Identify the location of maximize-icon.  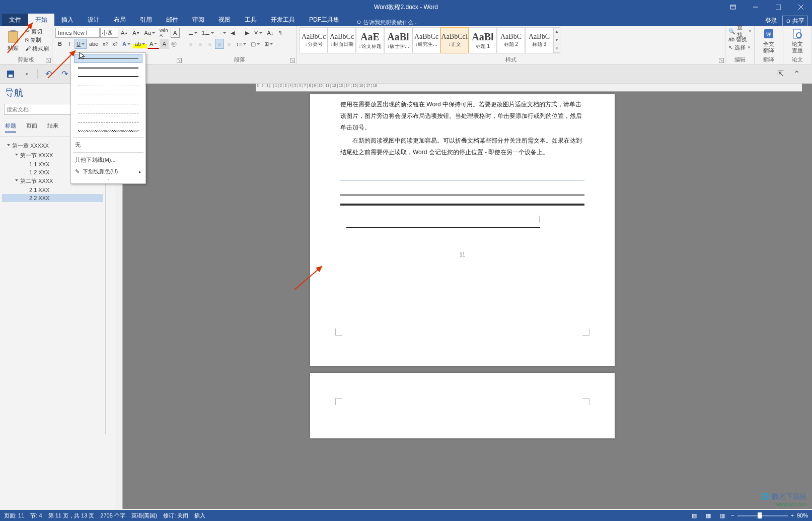
(778, 7).